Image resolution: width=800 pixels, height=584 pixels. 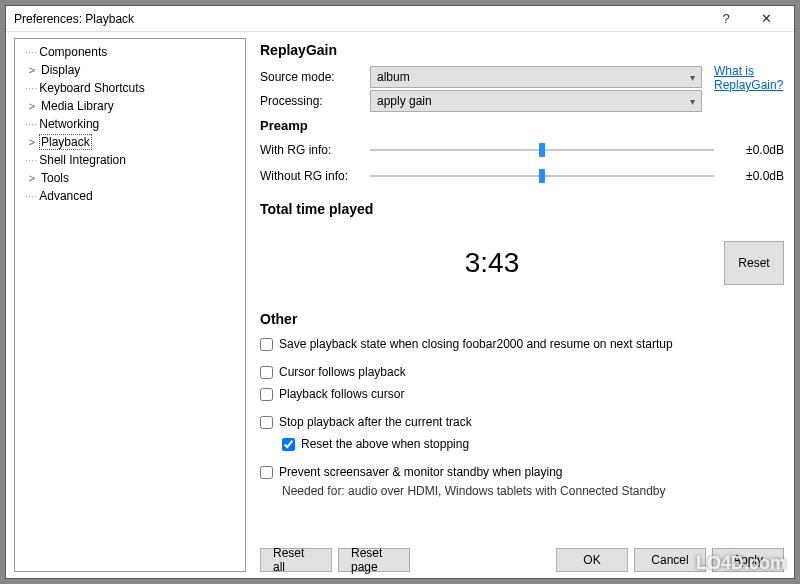 I want to click on tree-item-label: Playback, so click(x=66, y=142).